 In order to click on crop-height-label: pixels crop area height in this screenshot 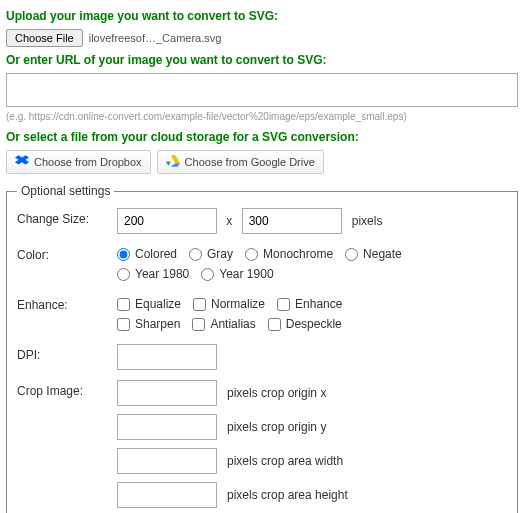, I will do `click(288, 495)`.